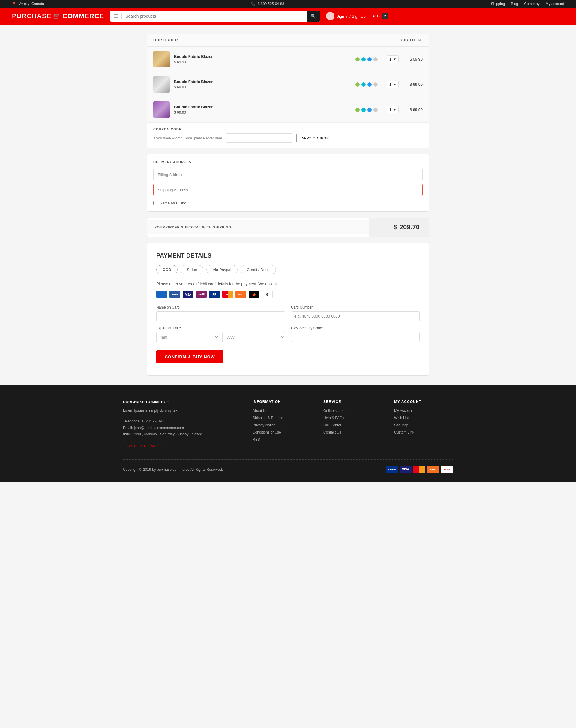 This screenshot has height=728, width=576. Describe the element at coordinates (357, 59) in the screenshot. I see `color-dot-green` at that location.